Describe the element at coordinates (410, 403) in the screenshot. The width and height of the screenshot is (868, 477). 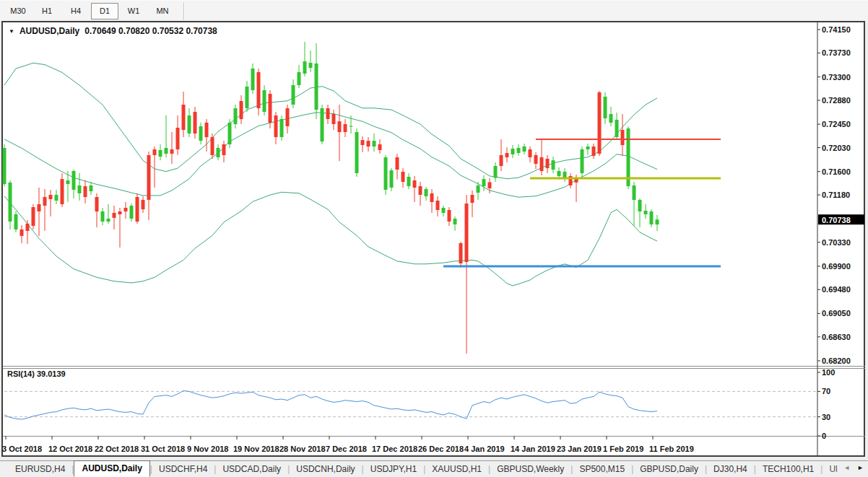
I see `rsi-panel-area` at that location.